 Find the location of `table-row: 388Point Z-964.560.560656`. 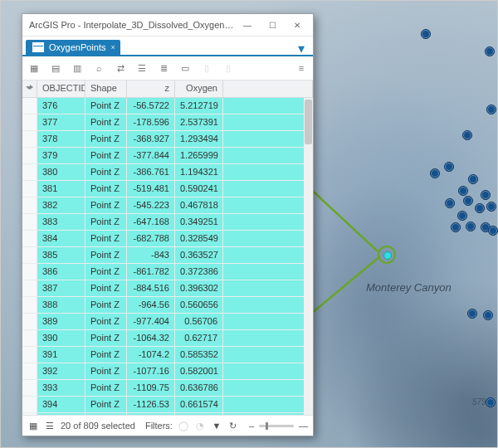

table-row: 388Point Z-964.560.560656 is located at coordinates (168, 305).